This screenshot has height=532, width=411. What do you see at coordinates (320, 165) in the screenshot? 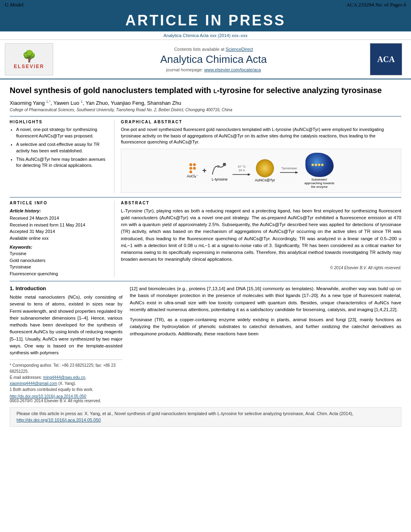
I see `enzyme-complex-icon` at bounding box center [320, 165].